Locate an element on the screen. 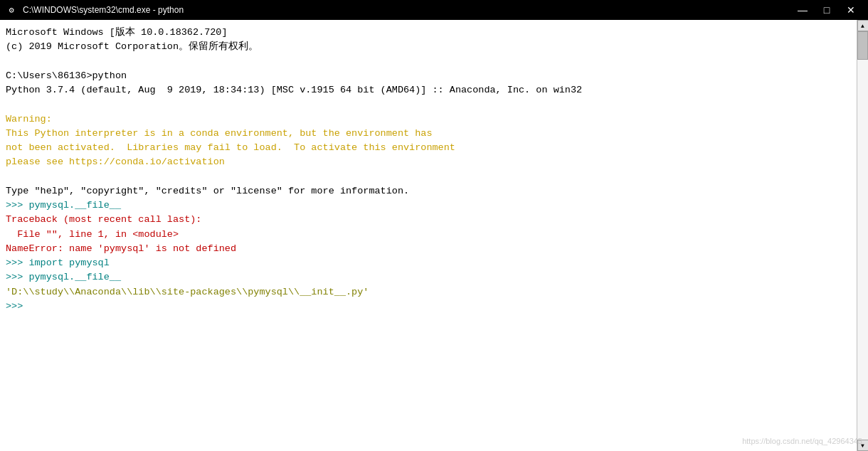  prompt-1: >>> pymysql.__file__ is located at coordinates (63, 205).